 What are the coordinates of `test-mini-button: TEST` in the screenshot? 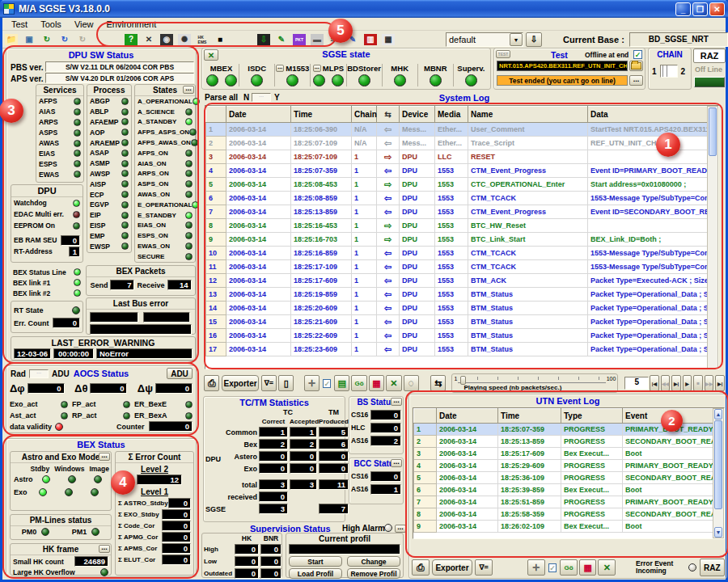 It's located at (503, 54).